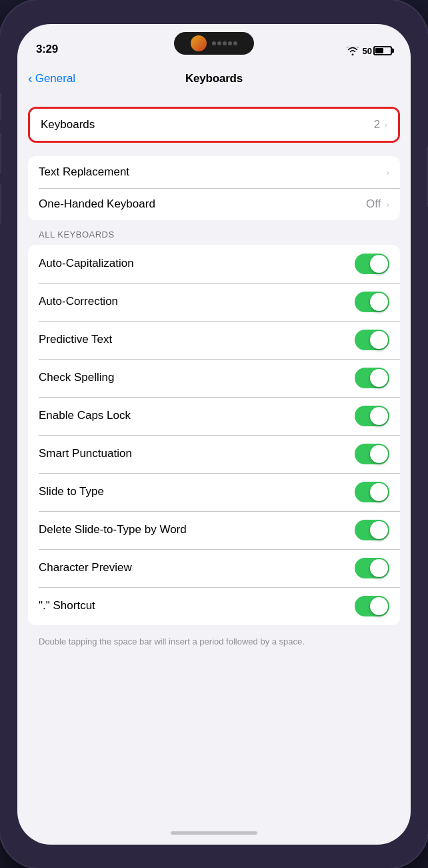  I want to click on all-keyboards-section-header: ALL KEYBOARDS, so click(214, 235).